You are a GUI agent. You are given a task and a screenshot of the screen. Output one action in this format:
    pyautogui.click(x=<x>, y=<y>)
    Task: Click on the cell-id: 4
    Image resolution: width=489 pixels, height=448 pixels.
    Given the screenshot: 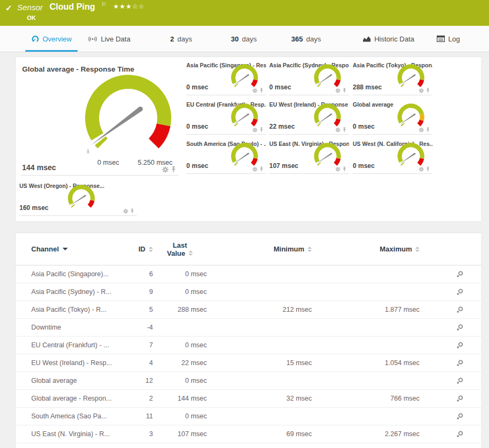 What is the action you would take?
    pyautogui.click(x=138, y=363)
    